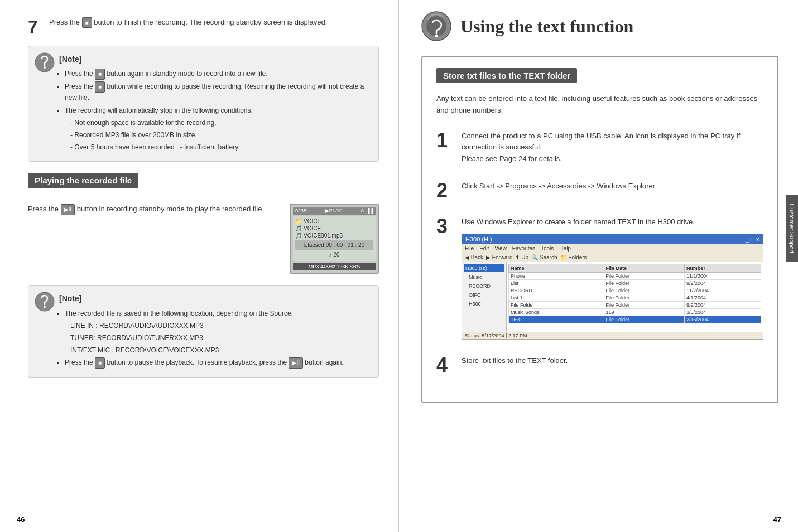 This screenshot has height=532, width=798. I want to click on playing-desc2: button in recording standby mode to play…, so click(170, 209).